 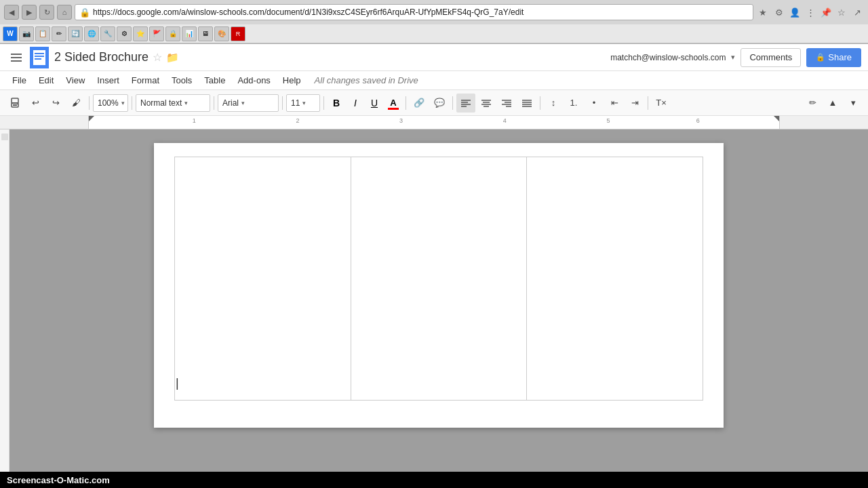 What do you see at coordinates (336, 103) in the screenshot?
I see `bold-button: B` at bounding box center [336, 103].